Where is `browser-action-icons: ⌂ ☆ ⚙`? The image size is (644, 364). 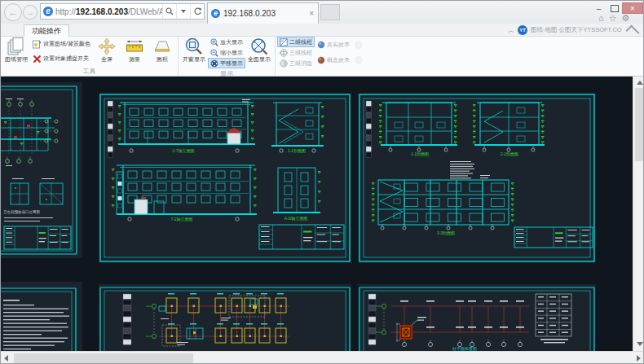
browser-action-icons: ⌂ ☆ ⚙ is located at coordinates (614, 18).